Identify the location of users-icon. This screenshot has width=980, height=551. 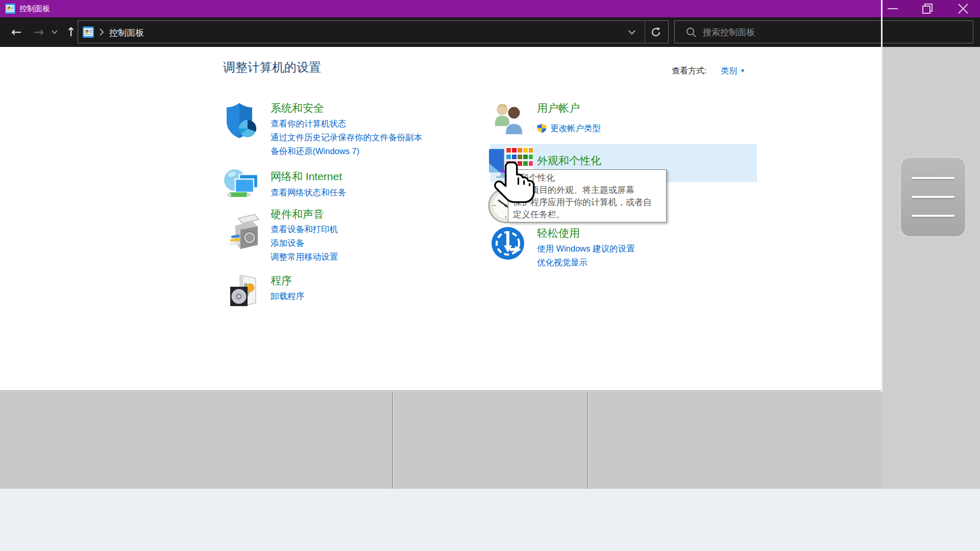
(509, 119).